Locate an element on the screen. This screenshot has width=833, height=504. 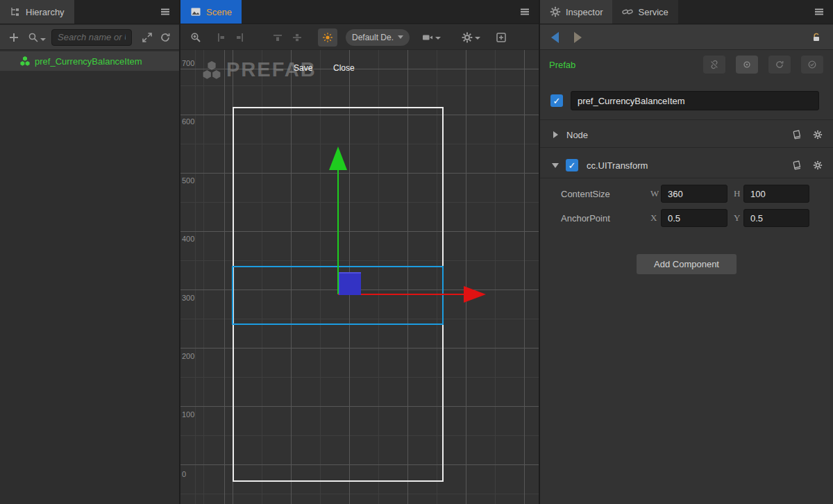
anchor-point-row: AnchorPoint X Y is located at coordinates (687, 218).